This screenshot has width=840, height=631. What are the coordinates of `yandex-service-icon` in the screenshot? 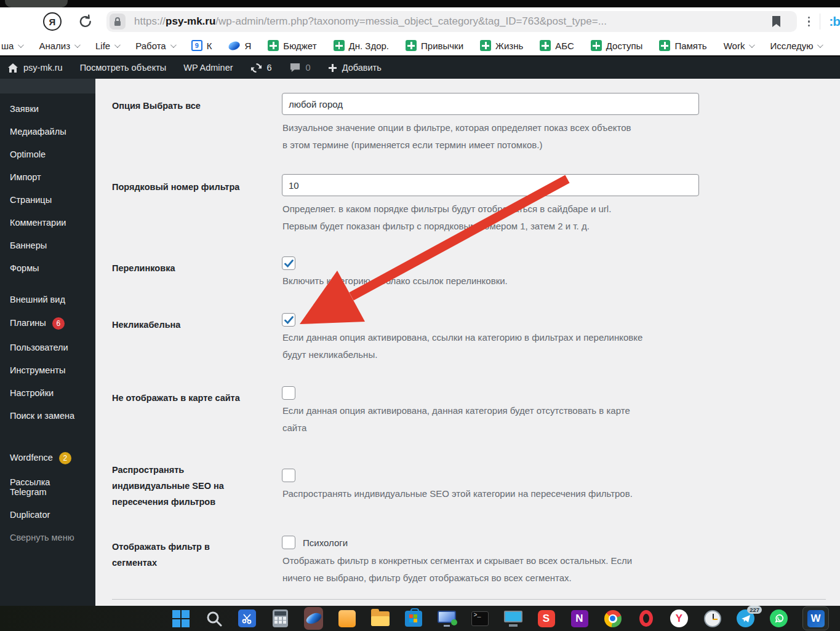 It's located at (234, 46).